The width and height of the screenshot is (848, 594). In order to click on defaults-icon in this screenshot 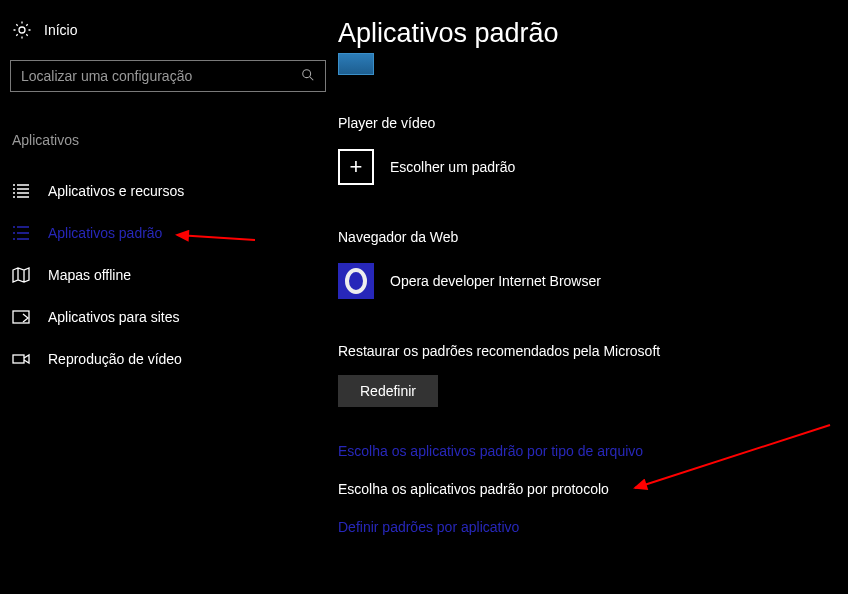, I will do `click(21, 233)`.